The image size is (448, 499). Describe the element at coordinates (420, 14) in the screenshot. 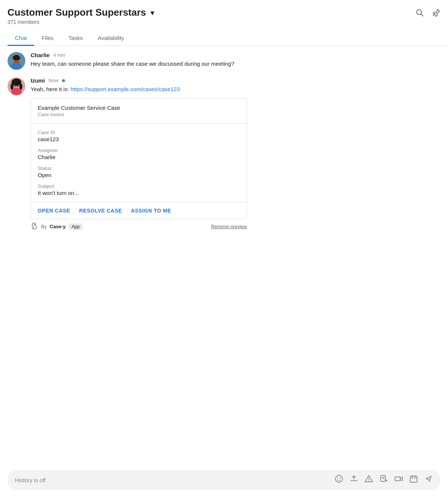

I see `search-icon` at that location.